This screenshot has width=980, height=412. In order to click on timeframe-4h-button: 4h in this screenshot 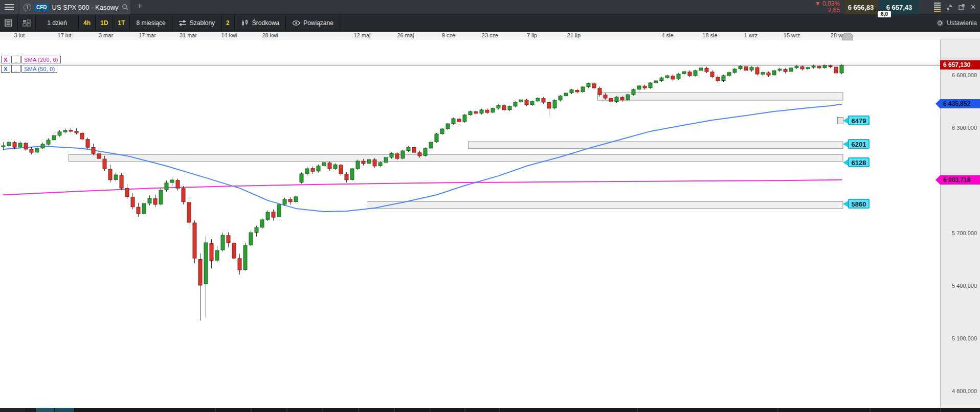, I will do `click(87, 22)`.